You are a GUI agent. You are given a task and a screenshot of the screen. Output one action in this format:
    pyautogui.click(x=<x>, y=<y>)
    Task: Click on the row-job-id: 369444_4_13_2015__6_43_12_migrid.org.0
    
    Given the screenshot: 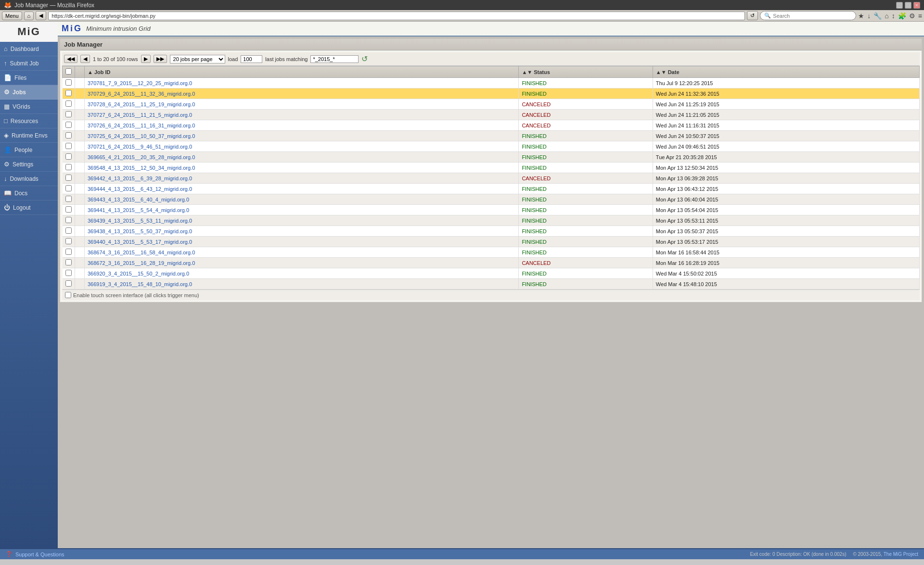 What is the action you would take?
    pyautogui.click(x=302, y=189)
    